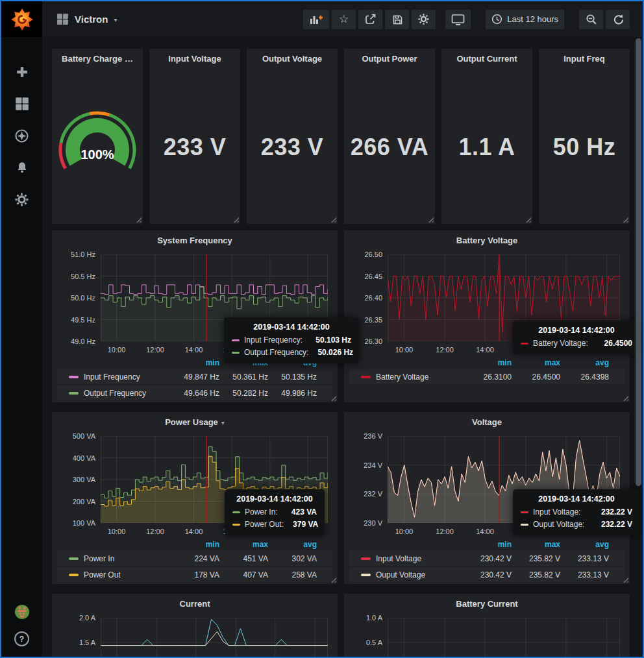 The image size is (644, 658). What do you see at coordinates (127, 377) in the screenshot?
I see `series-label: Input Frequency` at bounding box center [127, 377].